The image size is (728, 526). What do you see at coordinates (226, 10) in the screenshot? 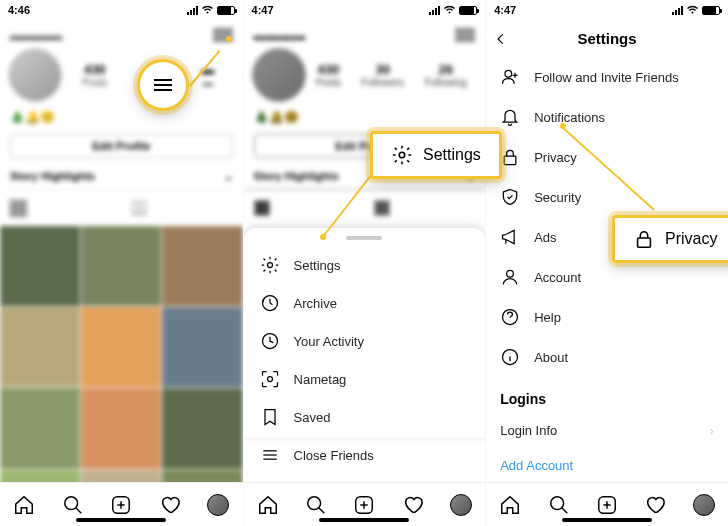
I see `battery-icon` at bounding box center [226, 10].